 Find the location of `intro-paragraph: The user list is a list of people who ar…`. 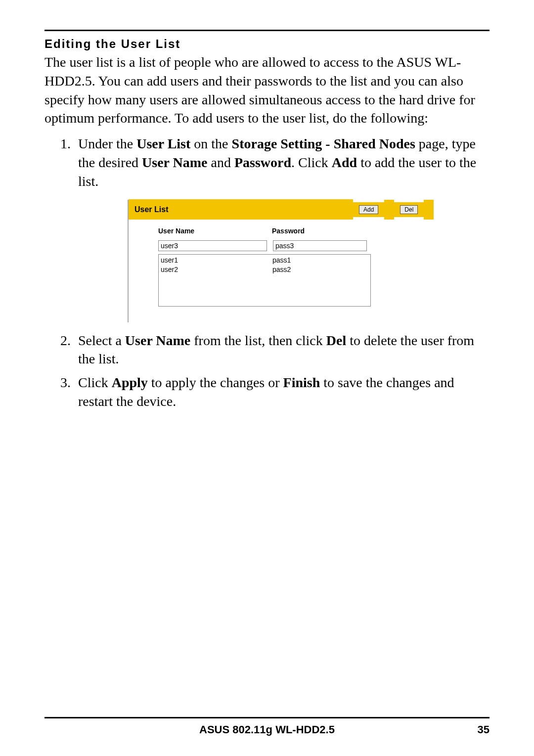

intro-paragraph: The user list is a list of people who ar… is located at coordinates (267, 90).